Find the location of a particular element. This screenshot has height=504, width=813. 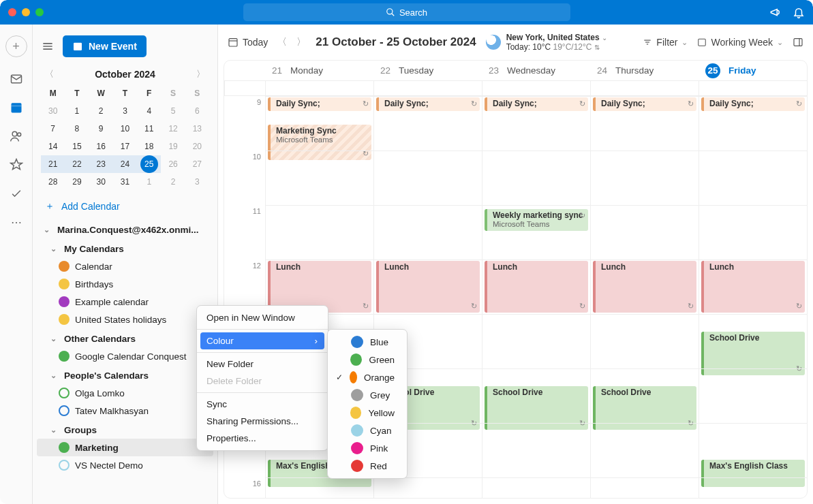

minical-day: 6 is located at coordinates (197, 111).